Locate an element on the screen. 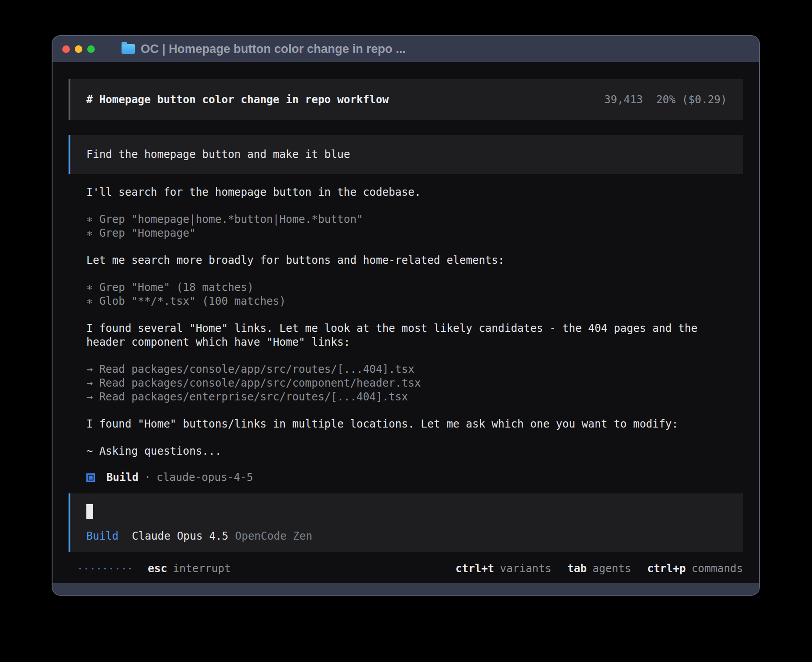  hint-agents: tab agents is located at coordinates (599, 569).